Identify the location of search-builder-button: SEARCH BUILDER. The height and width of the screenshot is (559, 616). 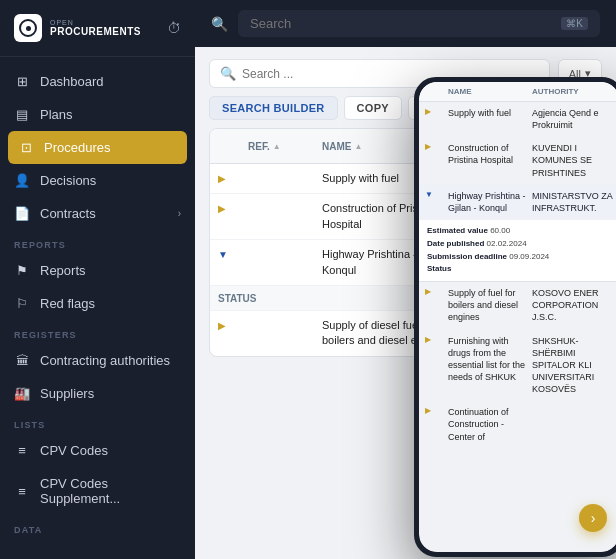
(274, 108).